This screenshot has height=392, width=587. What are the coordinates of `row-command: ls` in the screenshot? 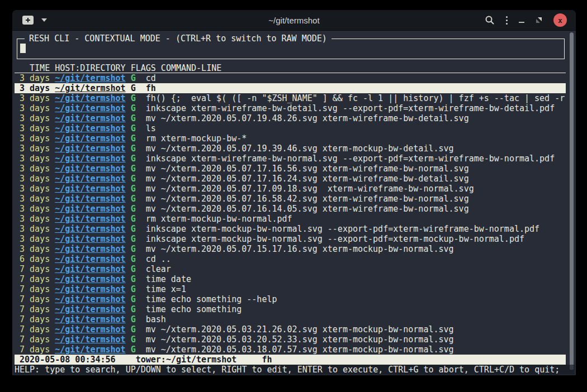 It's located at (151, 128).